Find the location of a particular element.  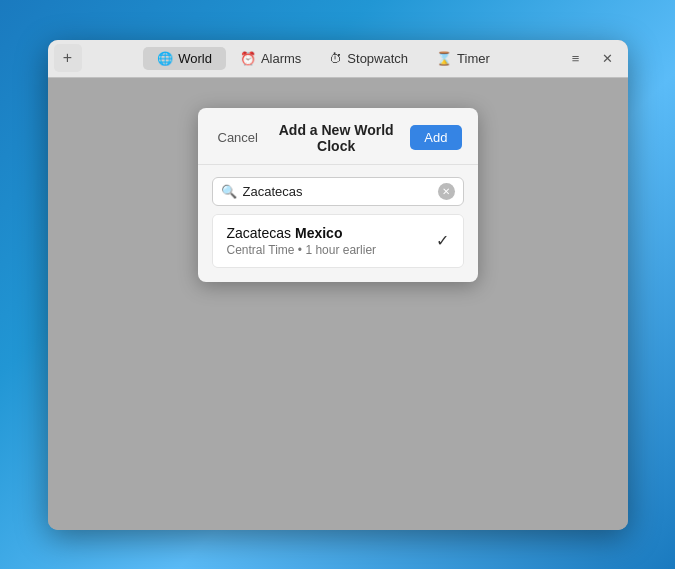

stopwatch-tab-icon: ⏱ is located at coordinates (336, 58).